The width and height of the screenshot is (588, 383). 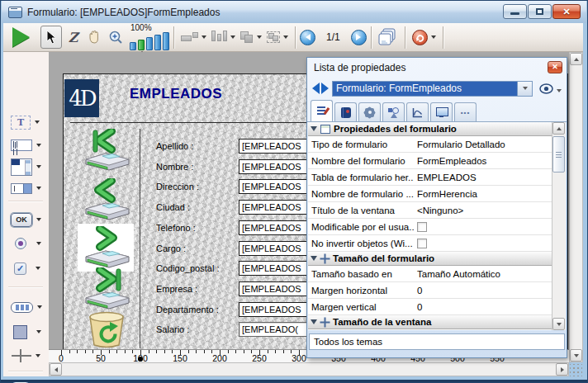 What do you see at coordinates (107, 329) in the screenshot?
I see `delete-record-trash-button` at bounding box center [107, 329].